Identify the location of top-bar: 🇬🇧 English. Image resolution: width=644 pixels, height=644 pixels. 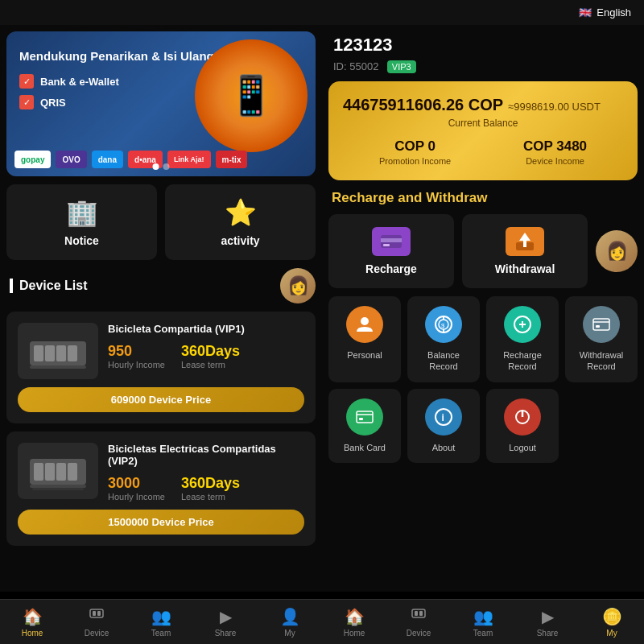
(322, 13).